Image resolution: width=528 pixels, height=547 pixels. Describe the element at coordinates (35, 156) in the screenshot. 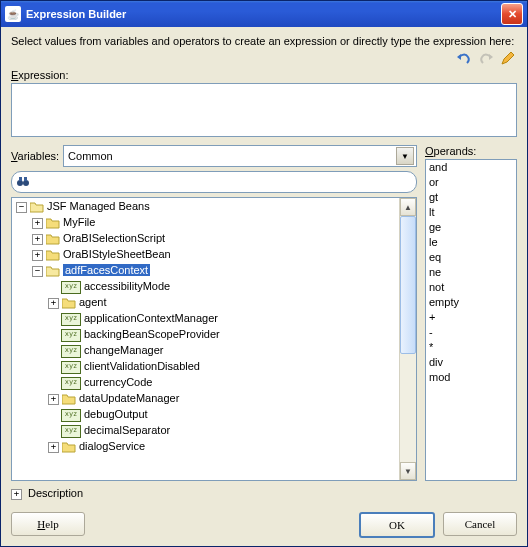

I see `variables-label: Variables:` at that location.